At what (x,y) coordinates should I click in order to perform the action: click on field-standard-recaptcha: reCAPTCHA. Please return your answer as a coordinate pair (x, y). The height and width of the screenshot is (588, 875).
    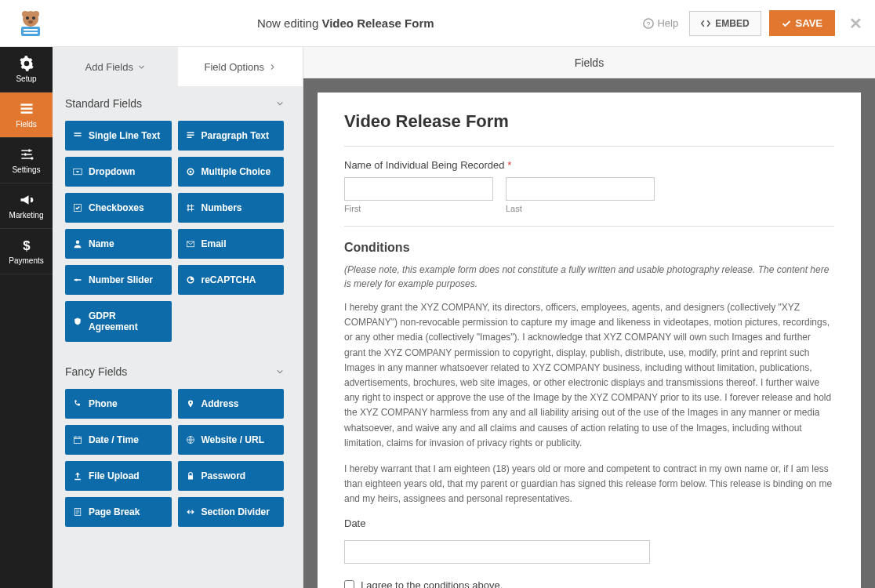
    Looking at the image, I should click on (231, 280).